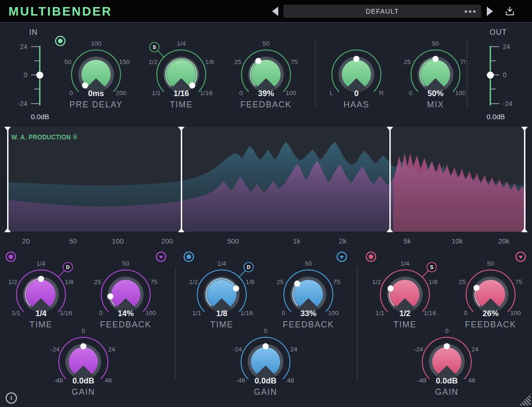  I want to click on band1-time-knob: D1/41/21/81/11/161/4TIME, so click(41, 294).